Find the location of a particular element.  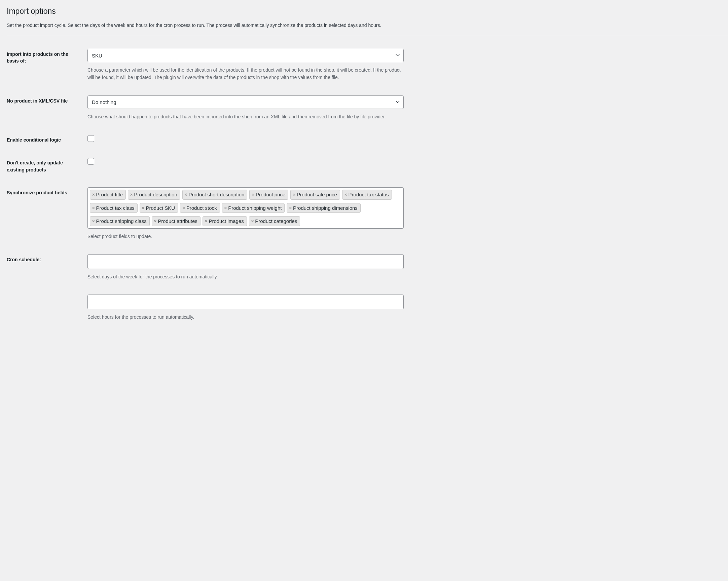

row-no-product: No product in XML/CSV file Do nothing Ch… is located at coordinates (367, 108).